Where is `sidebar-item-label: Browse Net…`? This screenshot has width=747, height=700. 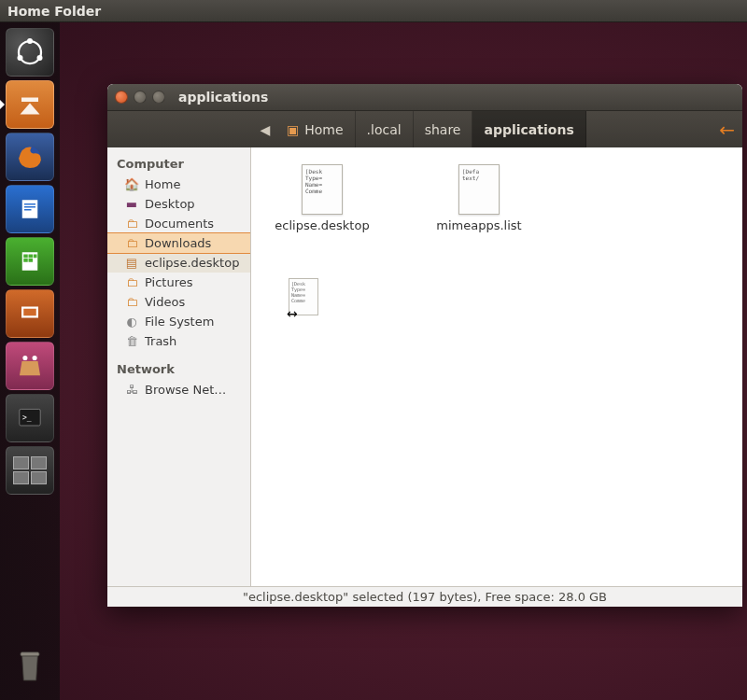 sidebar-item-label: Browse Net… is located at coordinates (185, 390).